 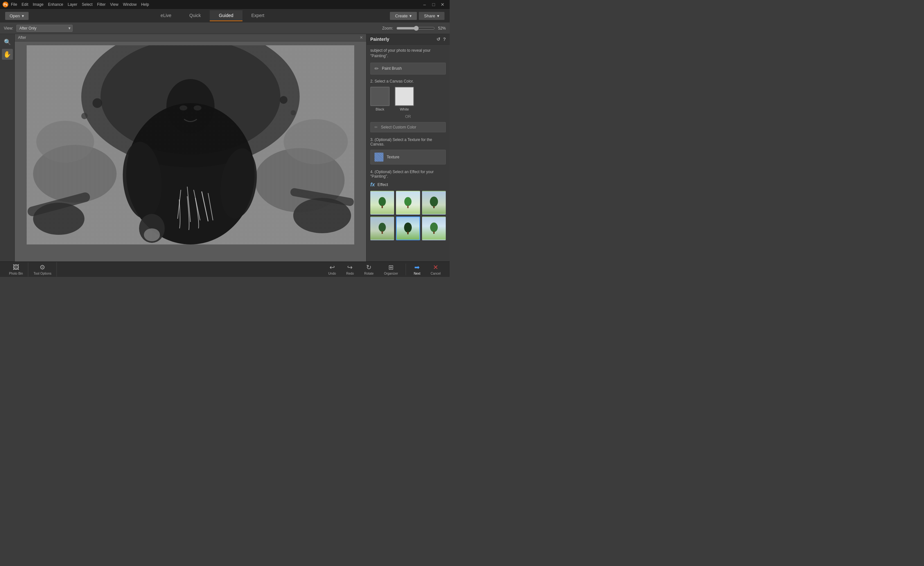 I want to click on tab-quick: Quick, so click(x=195, y=16).